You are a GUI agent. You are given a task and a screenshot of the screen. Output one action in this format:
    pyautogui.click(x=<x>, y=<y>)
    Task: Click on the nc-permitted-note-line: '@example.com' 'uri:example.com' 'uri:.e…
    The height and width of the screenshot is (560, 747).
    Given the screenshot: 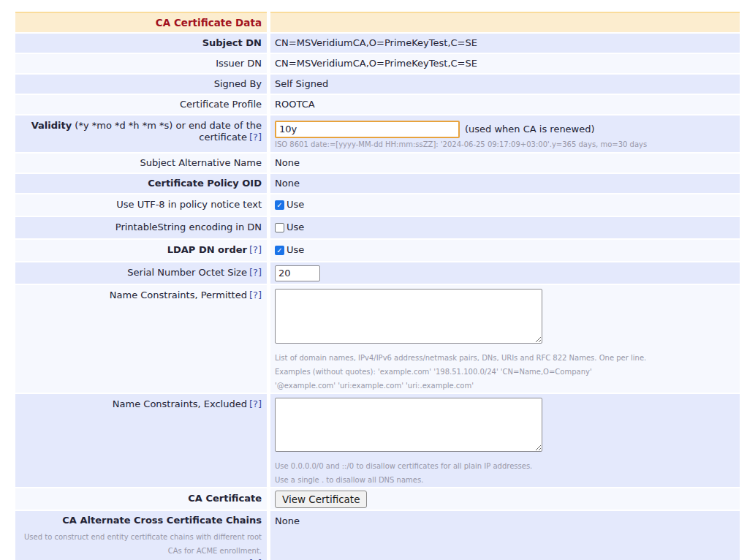 What is the action you would take?
    pyautogui.click(x=460, y=386)
    